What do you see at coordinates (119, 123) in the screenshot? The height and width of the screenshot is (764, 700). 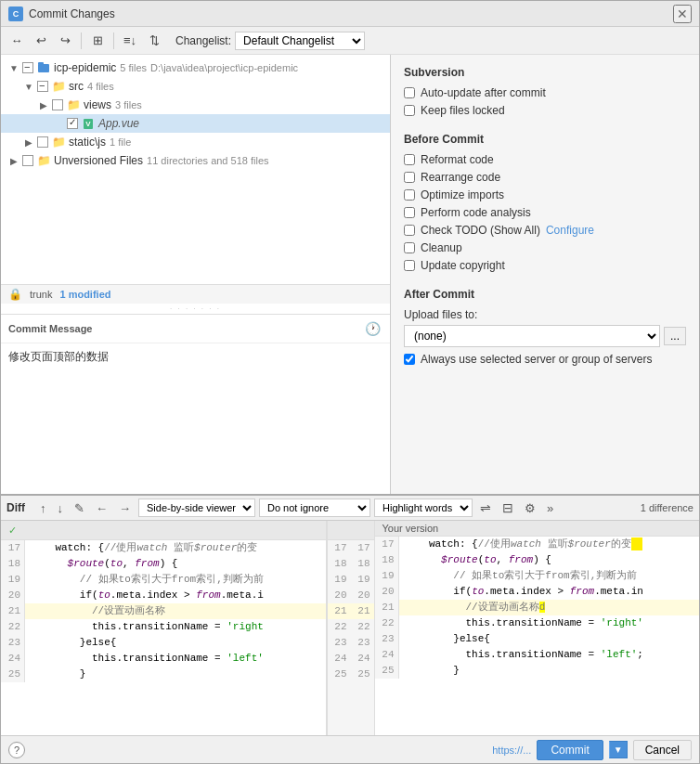 I see `tree-label-app-vue: App.vue` at bounding box center [119, 123].